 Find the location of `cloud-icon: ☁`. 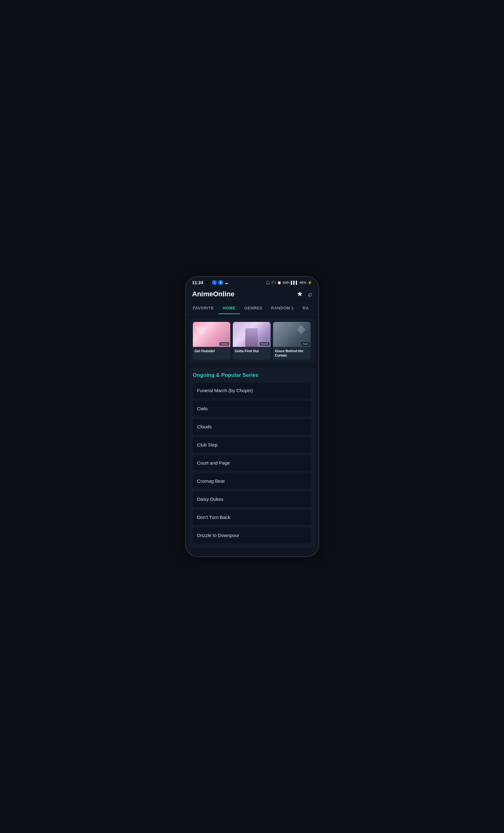

cloud-icon: ☁ is located at coordinates (226, 283).